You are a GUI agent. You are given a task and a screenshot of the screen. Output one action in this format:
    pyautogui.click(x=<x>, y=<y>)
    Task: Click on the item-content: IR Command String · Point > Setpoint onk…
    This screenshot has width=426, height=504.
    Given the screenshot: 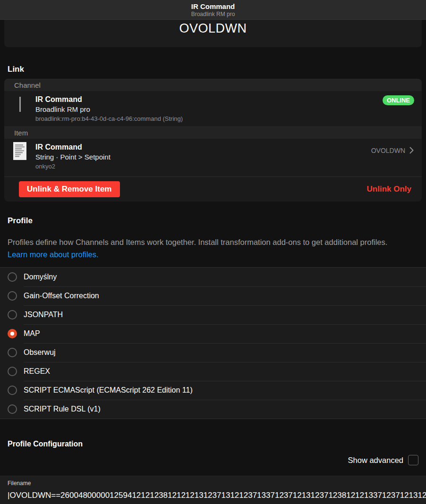 What is the action you would take?
    pyautogui.click(x=73, y=157)
    